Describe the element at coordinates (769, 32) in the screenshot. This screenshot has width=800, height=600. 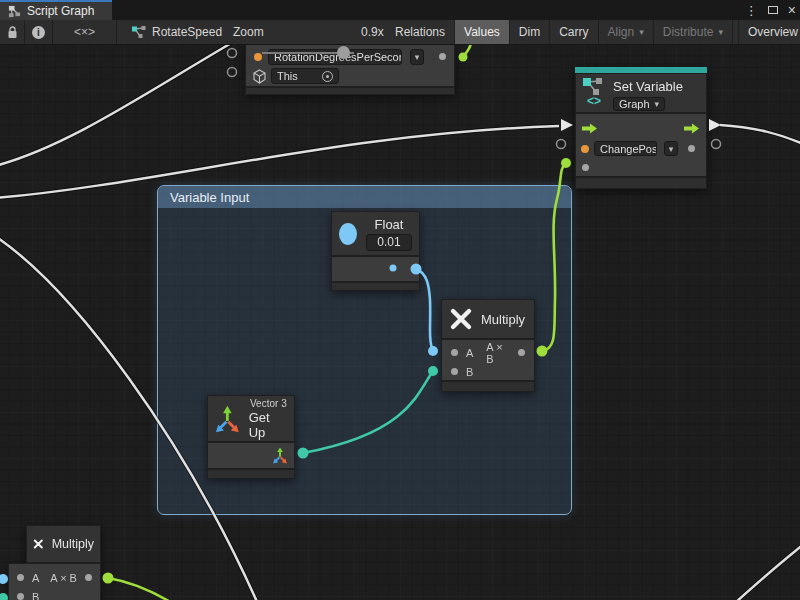
I see `toolbar-button-overview: Overview` at that location.